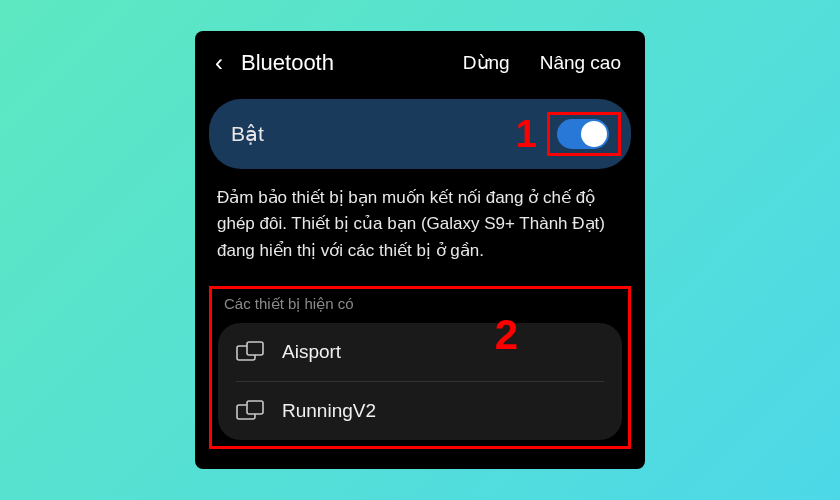 This screenshot has width=840, height=500. Describe the element at coordinates (583, 134) in the screenshot. I see `bluetooth-toggle` at that location.